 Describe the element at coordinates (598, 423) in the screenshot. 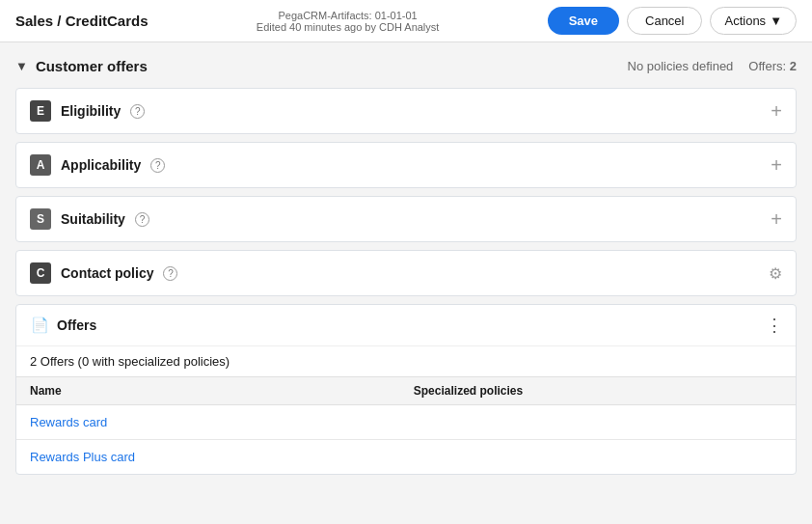

I see `rewards-card-specialized` at that location.